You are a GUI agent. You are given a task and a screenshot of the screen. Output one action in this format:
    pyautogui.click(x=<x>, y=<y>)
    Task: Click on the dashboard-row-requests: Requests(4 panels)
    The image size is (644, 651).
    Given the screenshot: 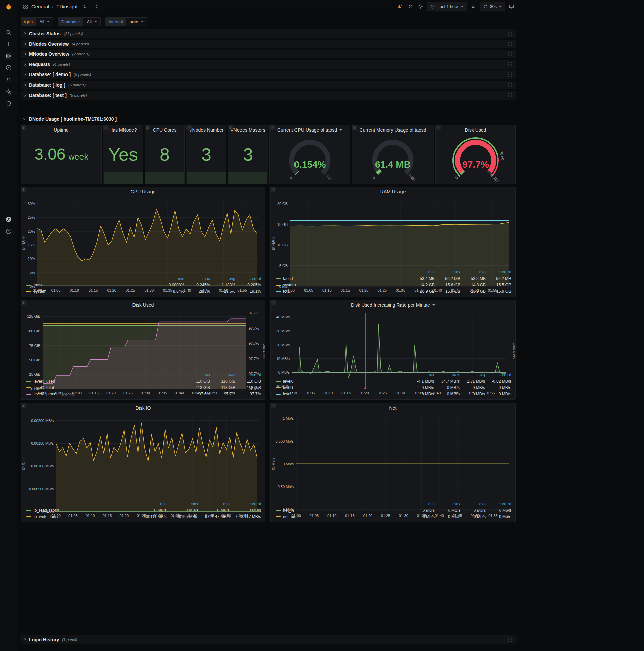 What is the action you would take?
    pyautogui.click(x=268, y=64)
    